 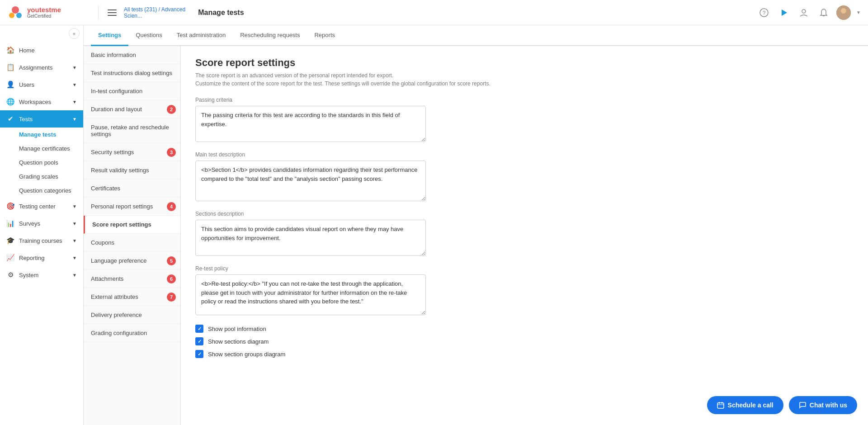 What do you see at coordinates (199, 354) in the screenshot?
I see `show-section-groups-checkbox` at bounding box center [199, 354].